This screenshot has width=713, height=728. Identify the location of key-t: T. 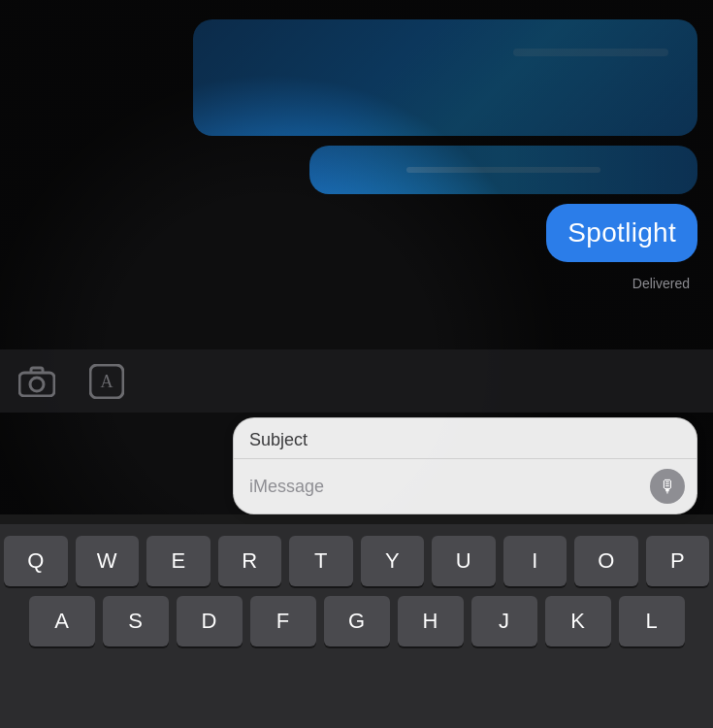
(321, 561).